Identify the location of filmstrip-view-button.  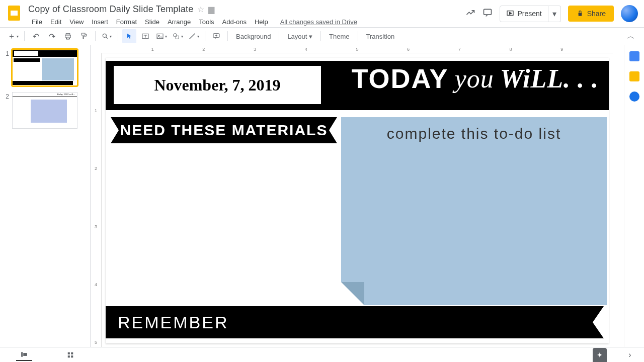
(24, 355).